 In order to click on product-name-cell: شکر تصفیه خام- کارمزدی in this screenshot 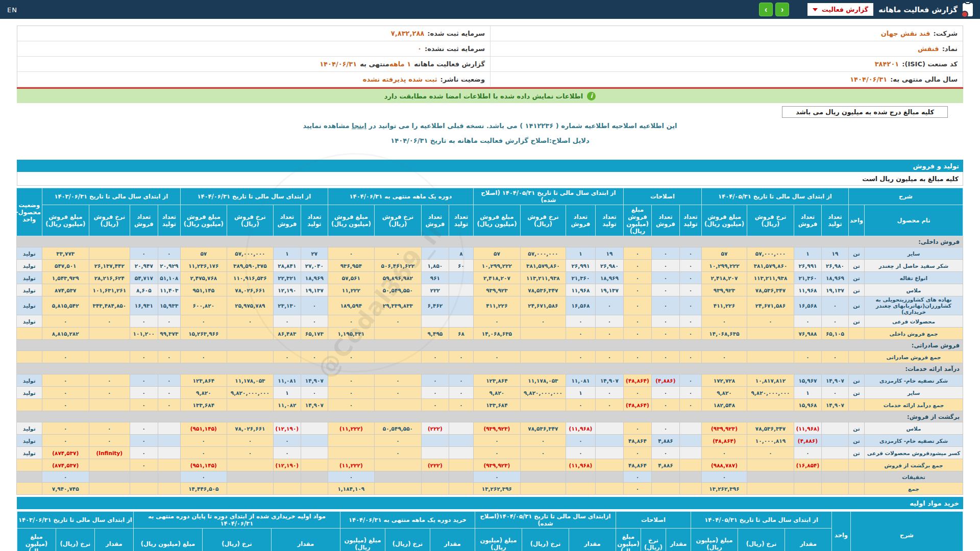, I will do `click(914, 441)`.